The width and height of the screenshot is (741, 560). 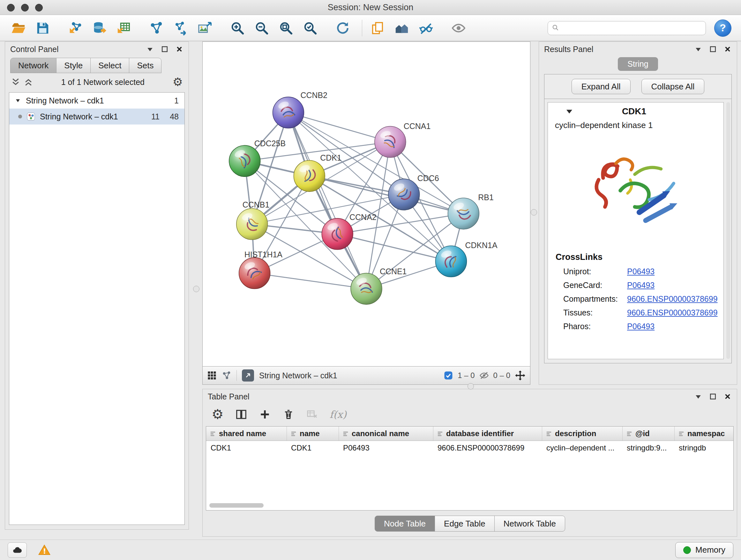 What do you see at coordinates (248, 375) in the screenshot?
I see `export-network-button` at bounding box center [248, 375].